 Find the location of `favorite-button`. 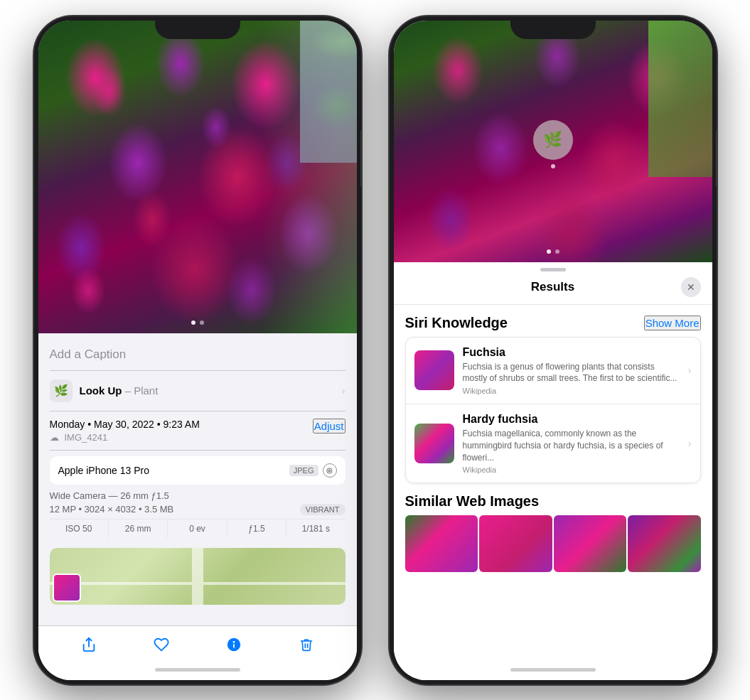

favorite-button is located at coordinates (161, 645).